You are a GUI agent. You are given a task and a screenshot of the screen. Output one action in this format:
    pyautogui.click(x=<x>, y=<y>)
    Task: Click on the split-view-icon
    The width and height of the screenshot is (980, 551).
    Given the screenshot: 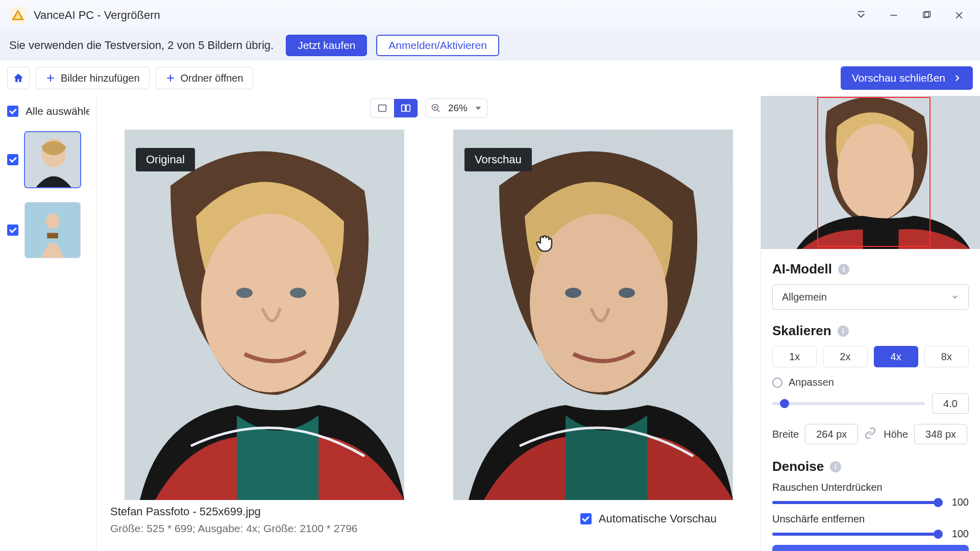 What is the action you would take?
    pyautogui.click(x=406, y=108)
    